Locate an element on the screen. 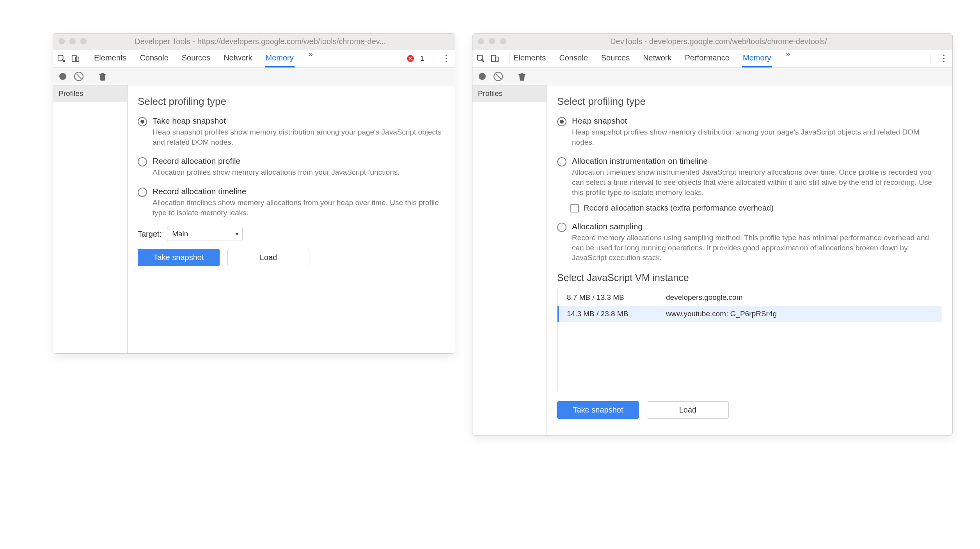 This screenshot has height=549, width=980. titlebar: DevTools - developers.google.com/web/too… is located at coordinates (712, 41).